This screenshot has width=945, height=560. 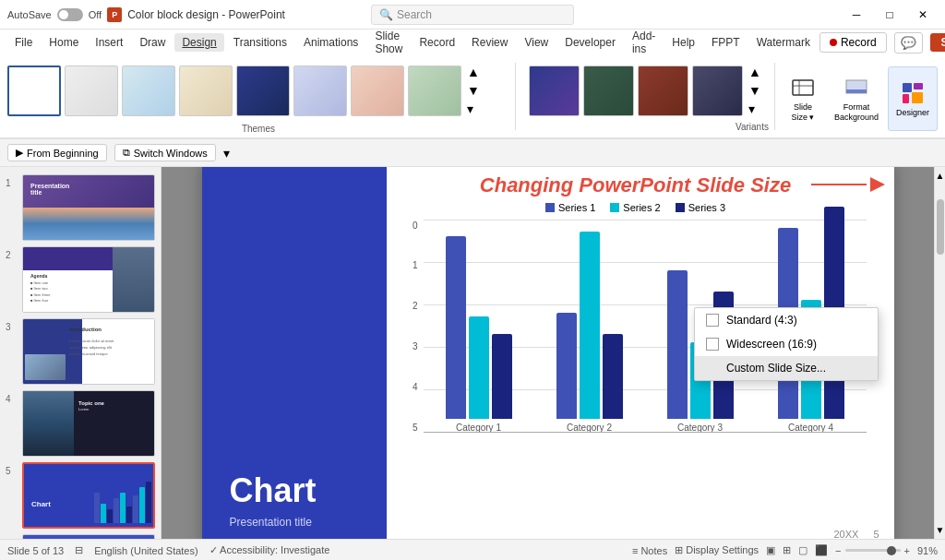 What do you see at coordinates (80, 537) in the screenshot?
I see `slide-item-6: 6` at bounding box center [80, 537].